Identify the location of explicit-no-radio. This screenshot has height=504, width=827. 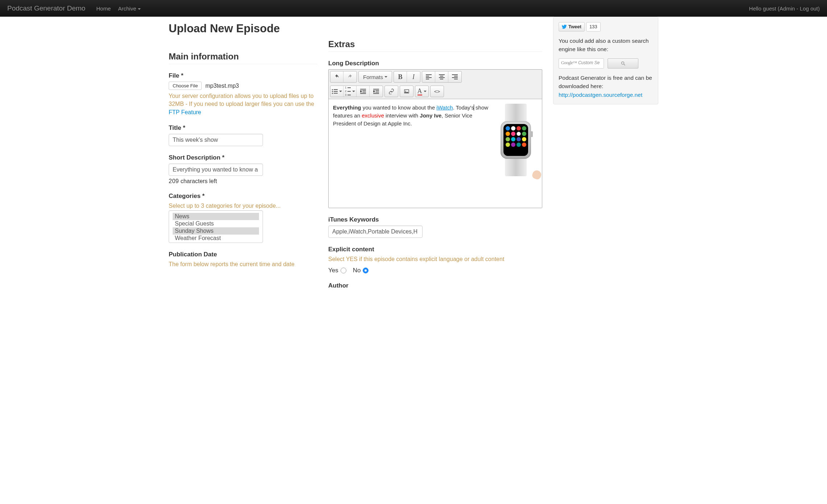
(366, 270).